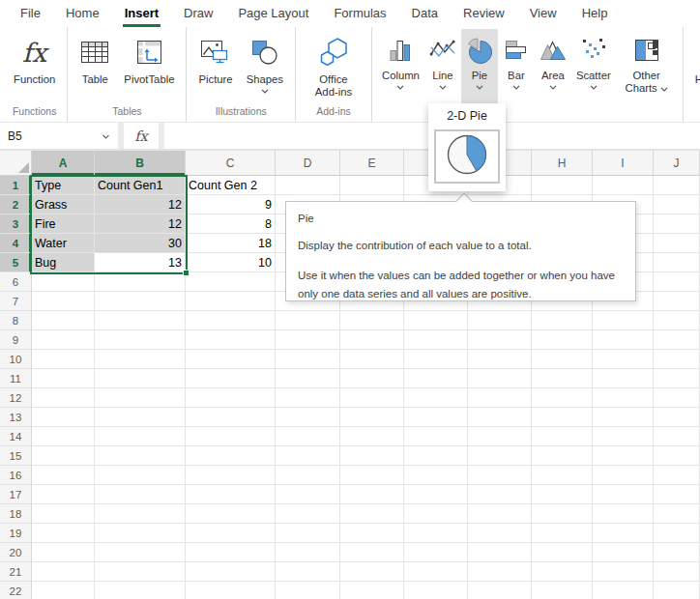 The width and height of the screenshot is (700, 599). What do you see at coordinates (64, 572) in the screenshot?
I see `cell-a21` at bounding box center [64, 572].